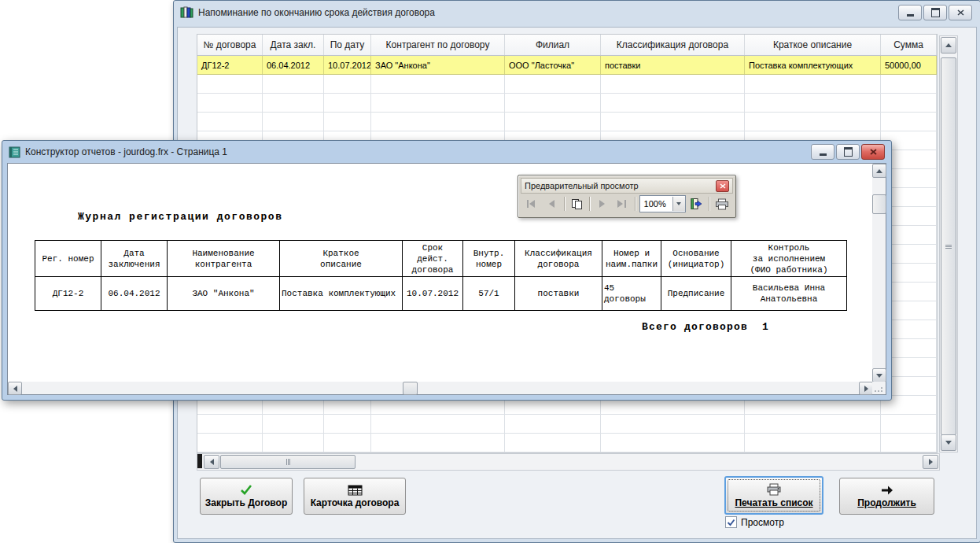  Describe the element at coordinates (632, 294) in the screenshot. I see `report-cell: 45 договоры` at that location.